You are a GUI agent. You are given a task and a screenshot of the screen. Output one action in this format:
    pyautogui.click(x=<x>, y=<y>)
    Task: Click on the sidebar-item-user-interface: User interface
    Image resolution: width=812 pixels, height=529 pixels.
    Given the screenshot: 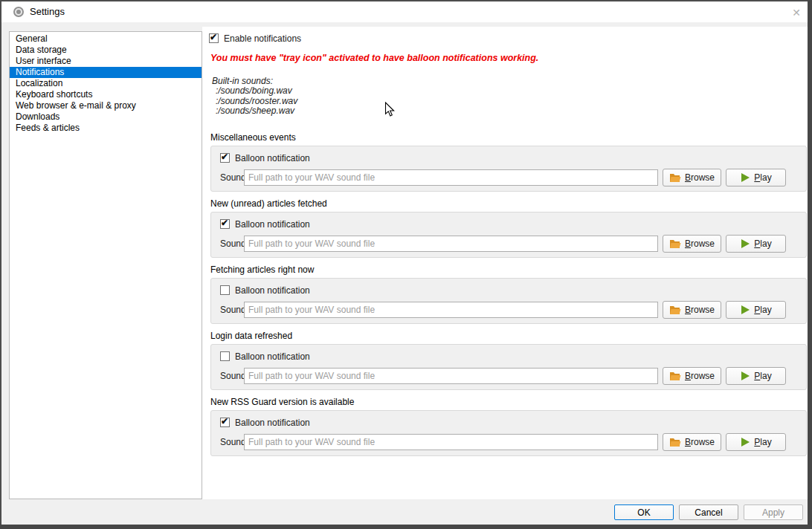 What is the action you would take?
    pyautogui.click(x=106, y=61)
    